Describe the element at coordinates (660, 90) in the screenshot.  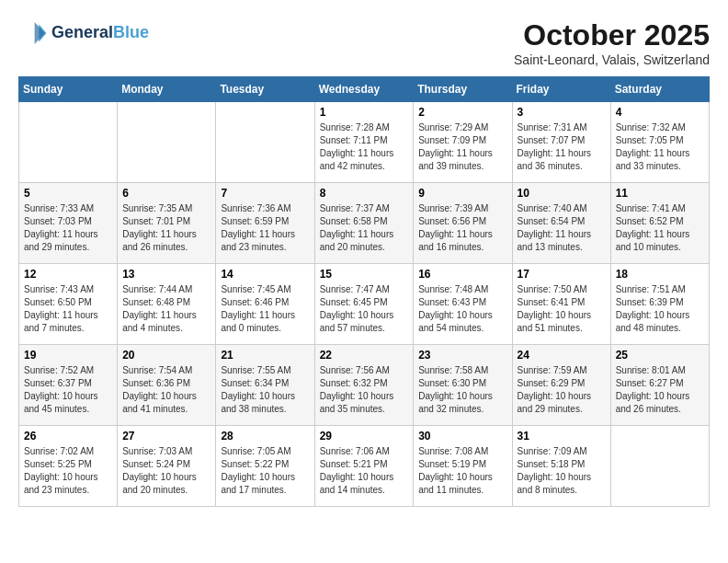
I see `header-saturday: Saturday` at that location.